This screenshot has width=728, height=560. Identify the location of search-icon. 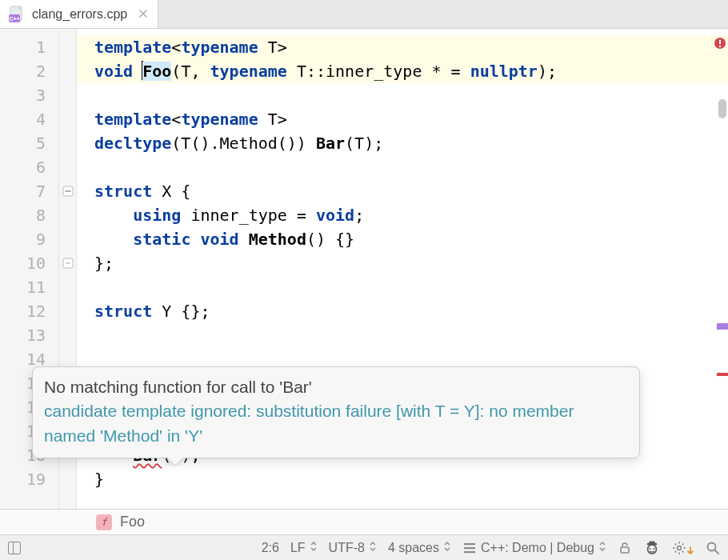
(713, 548).